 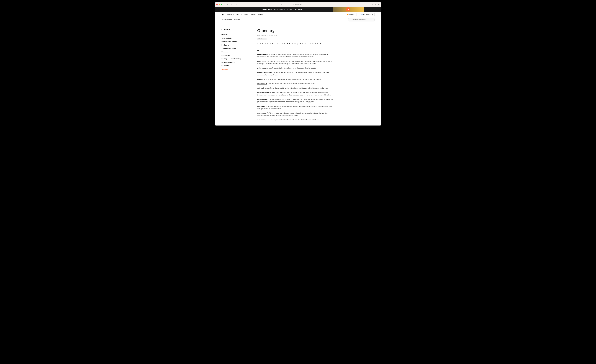 What do you see at coordinates (285, 44) in the screenshot?
I see `alpha-link-L: L` at bounding box center [285, 44].